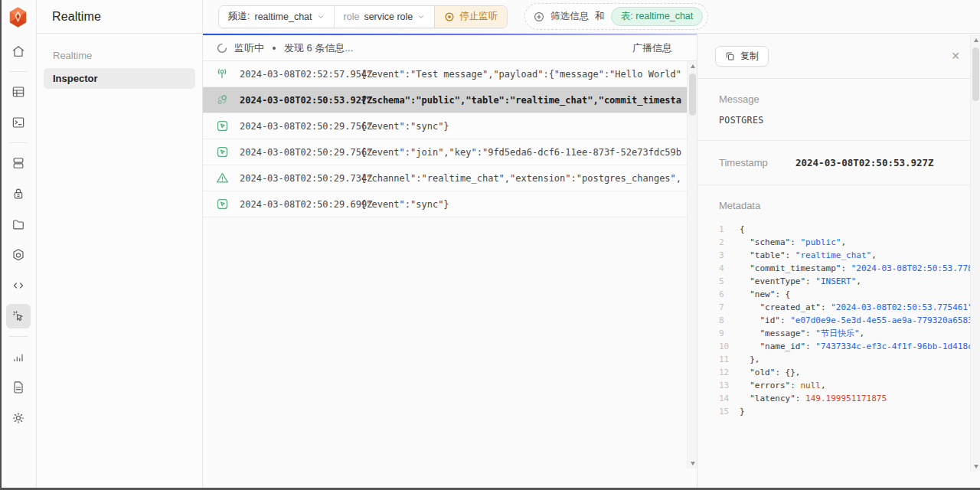 The height and width of the screenshot is (490, 980). I want to click on loading-progress-bar, so click(450, 34).